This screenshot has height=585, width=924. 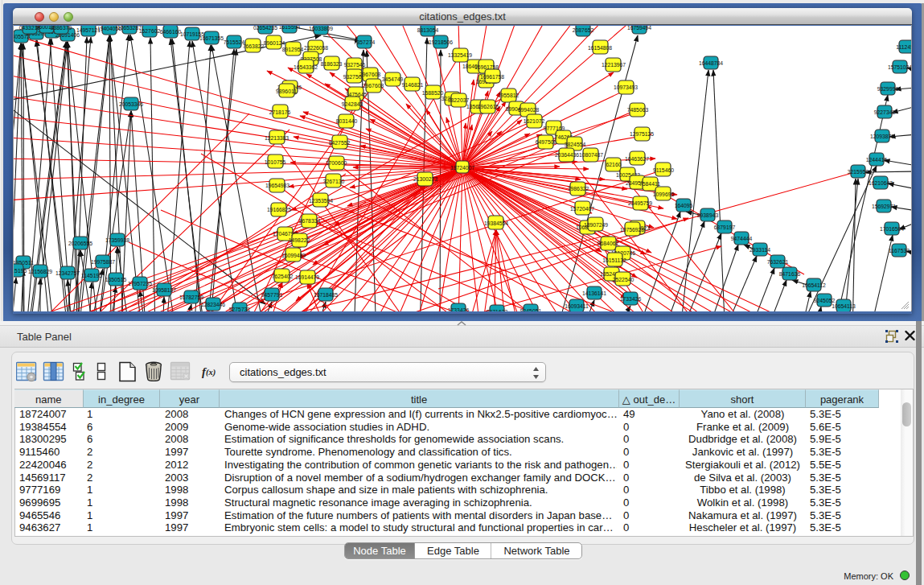 What do you see at coordinates (496, 224) in the screenshot?
I see `svg-text: 19384554` at bounding box center [496, 224].